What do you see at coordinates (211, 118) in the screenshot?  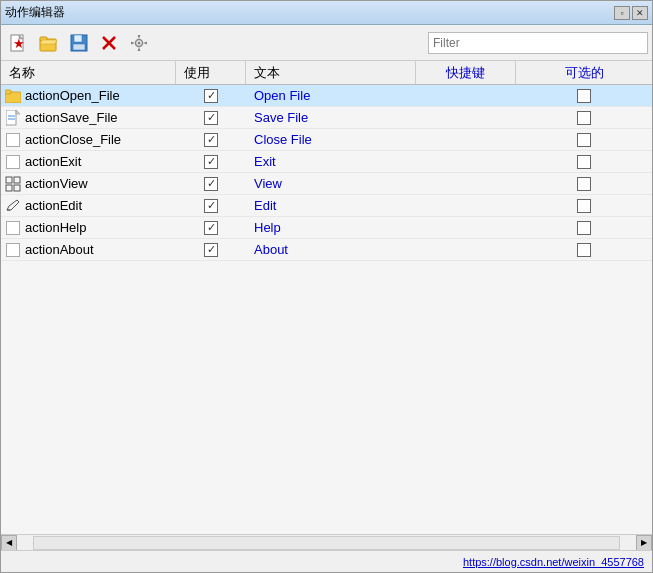 I see `row-use-1: ✓` at bounding box center [211, 118].